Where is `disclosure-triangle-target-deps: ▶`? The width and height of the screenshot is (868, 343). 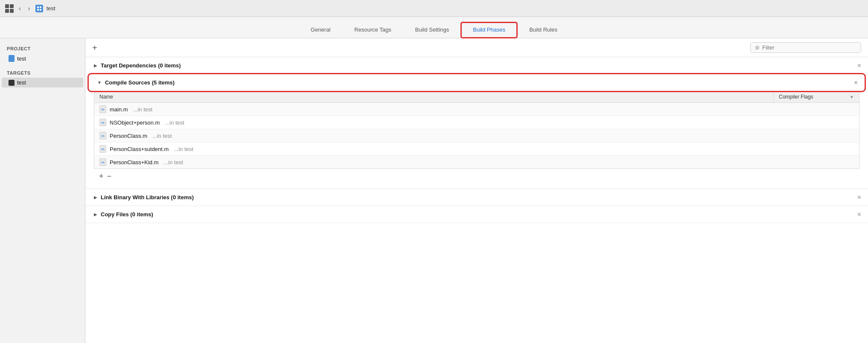 disclosure-triangle-target-deps: ▶ is located at coordinates (96, 66).